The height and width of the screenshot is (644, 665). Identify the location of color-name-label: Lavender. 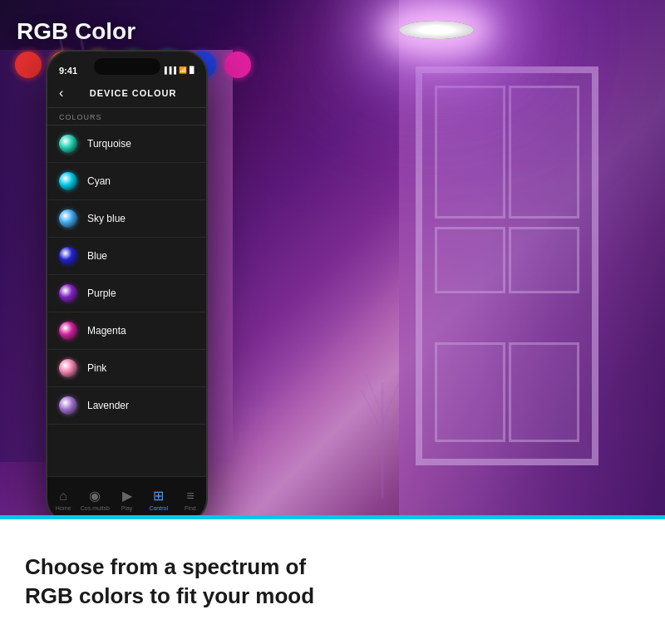
(108, 406).